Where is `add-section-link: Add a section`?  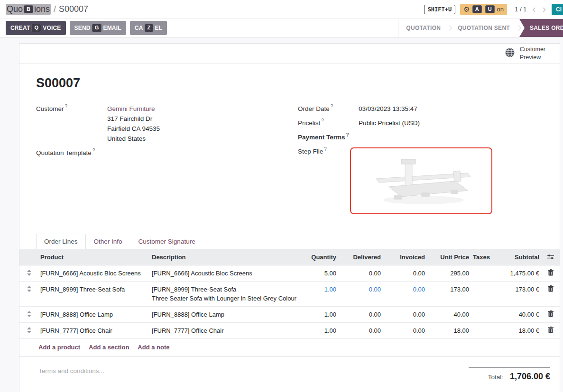
add-section-link: Add a section is located at coordinates (109, 347).